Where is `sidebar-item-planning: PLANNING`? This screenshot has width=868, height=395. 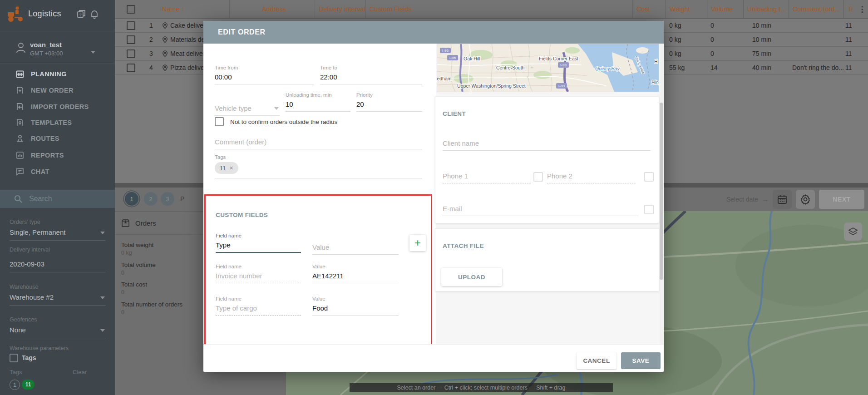
sidebar-item-planning: PLANNING is located at coordinates (57, 74).